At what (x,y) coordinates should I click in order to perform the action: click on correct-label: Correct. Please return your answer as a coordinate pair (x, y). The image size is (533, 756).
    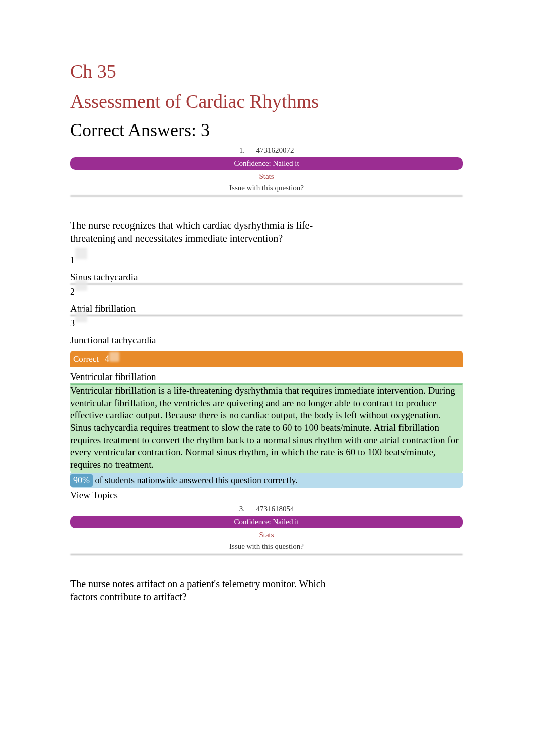
    Looking at the image, I should click on (86, 359).